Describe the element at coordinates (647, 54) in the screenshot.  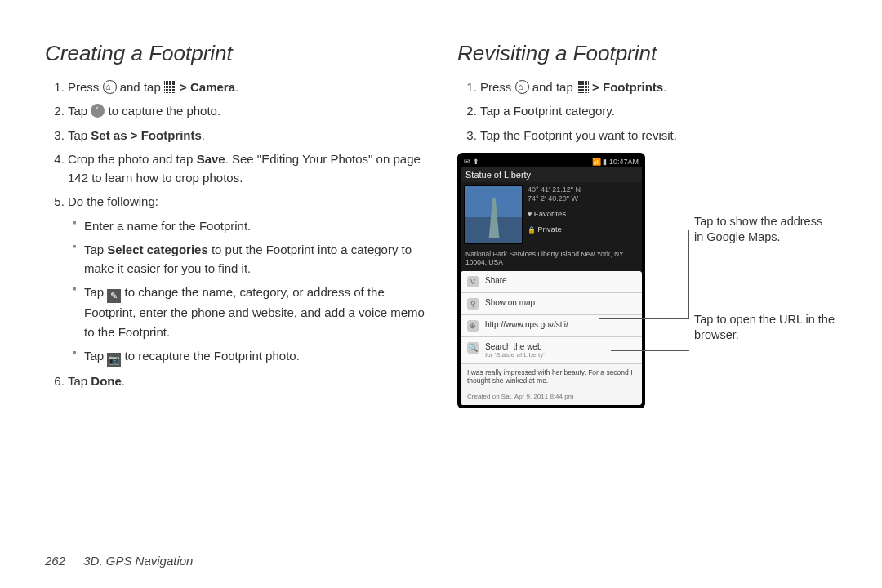
I see `heading-revisiting: Revisiting a Footprint` at that location.